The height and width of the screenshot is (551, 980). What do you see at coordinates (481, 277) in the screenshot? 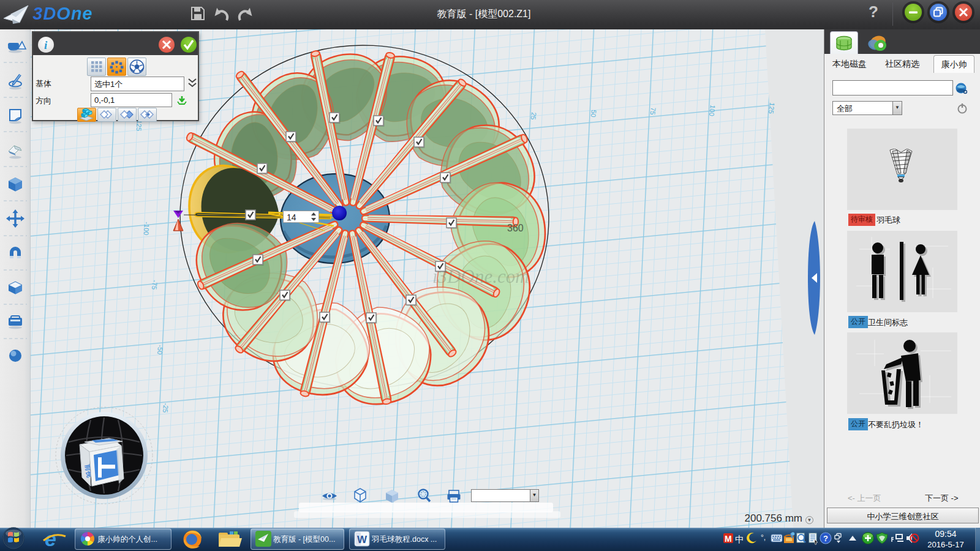
I see `svg-text: i3DOne.com` at bounding box center [481, 277].